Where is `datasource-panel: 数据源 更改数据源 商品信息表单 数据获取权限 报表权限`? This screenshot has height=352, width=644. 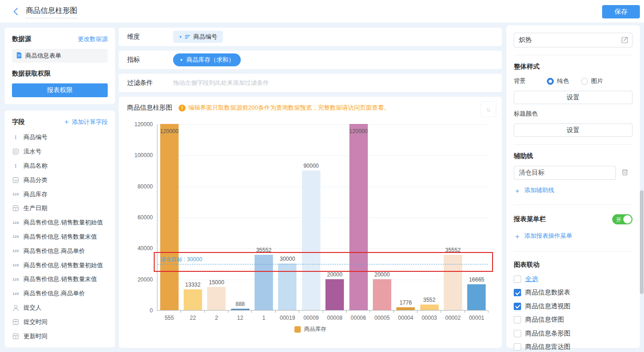
datasource-panel: 数据源 更改数据源 商品信息表单 数据获取权限 报表权限 is located at coordinates (60, 66).